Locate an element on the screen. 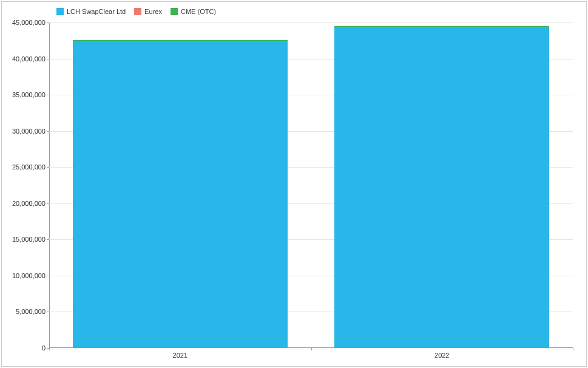 Image resolution: width=588 pixels, height=368 pixels. y-tick-label: 35,000,000 is located at coordinates (30, 95).